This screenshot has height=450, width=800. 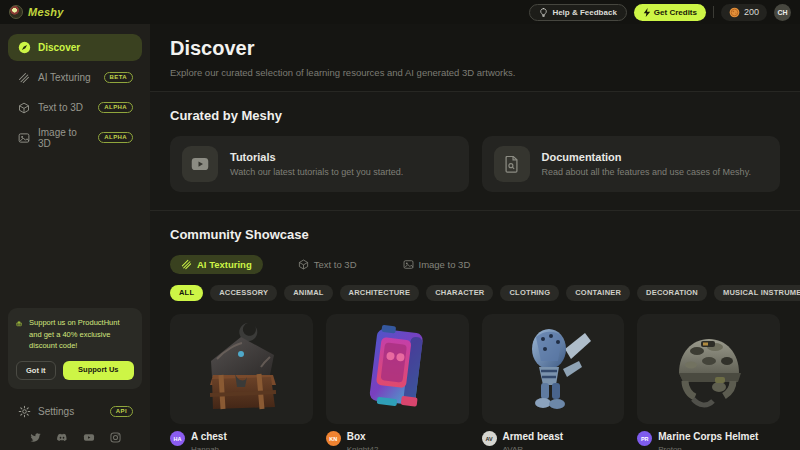 What do you see at coordinates (209, 437) in the screenshot?
I see `artwork-title: A chest` at bounding box center [209, 437].